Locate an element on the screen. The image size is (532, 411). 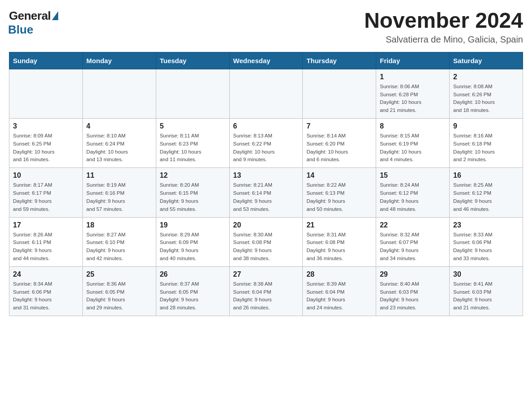
day-number: 21 is located at coordinates (339, 225).